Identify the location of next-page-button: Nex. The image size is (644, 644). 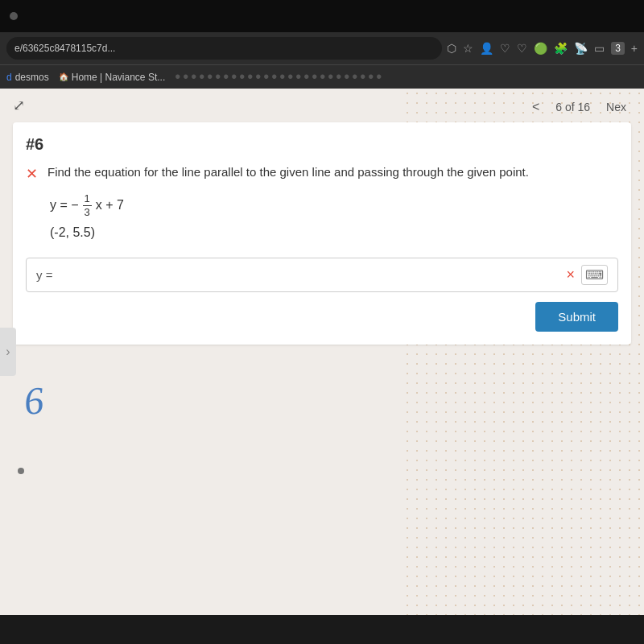
(617, 107).